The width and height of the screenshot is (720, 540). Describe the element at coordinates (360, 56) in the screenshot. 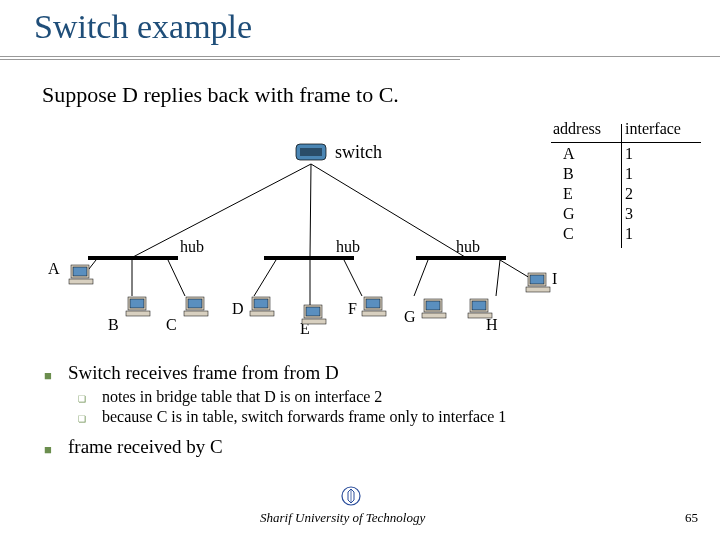

I see `title-rule-full` at that location.